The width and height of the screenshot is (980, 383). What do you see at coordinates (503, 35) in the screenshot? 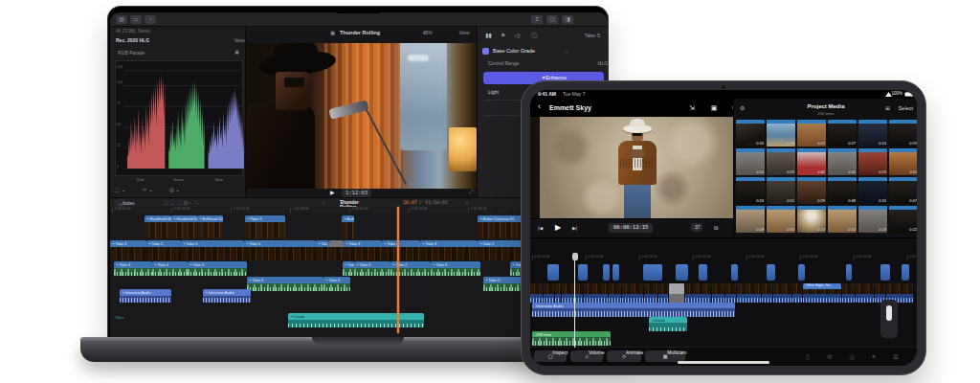
I see `color-inspector-icon: ⚑` at bounding box center [503, 35].